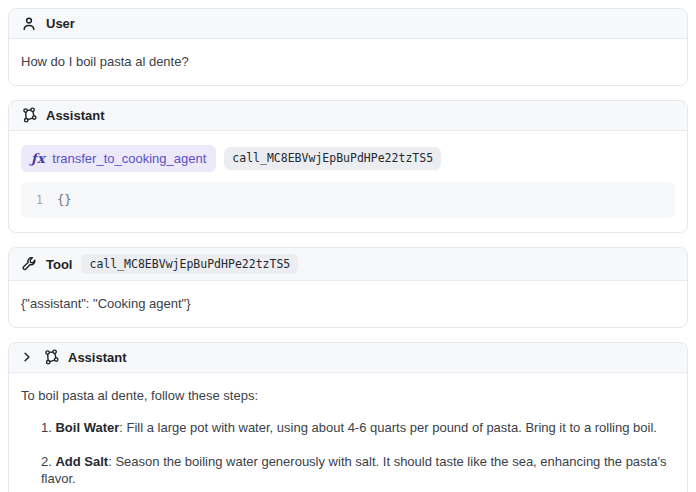 The width and height of the screenshot is (696, 492). Describe the element at coordinates (348, 24) in the screenshot. I see `user-card-header: User` at that location.